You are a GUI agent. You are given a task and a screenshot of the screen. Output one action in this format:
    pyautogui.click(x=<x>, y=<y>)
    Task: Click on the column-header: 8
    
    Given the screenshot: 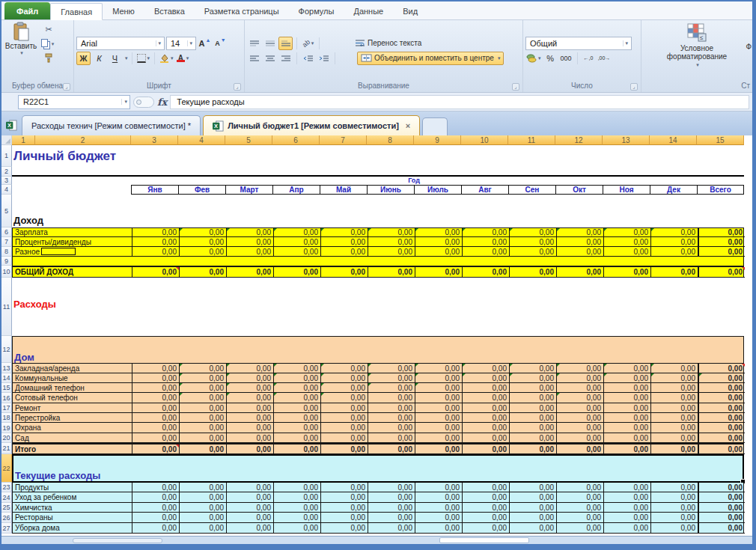 What is the action you would take?
    pyautogui.click(x=391, y=141)
    